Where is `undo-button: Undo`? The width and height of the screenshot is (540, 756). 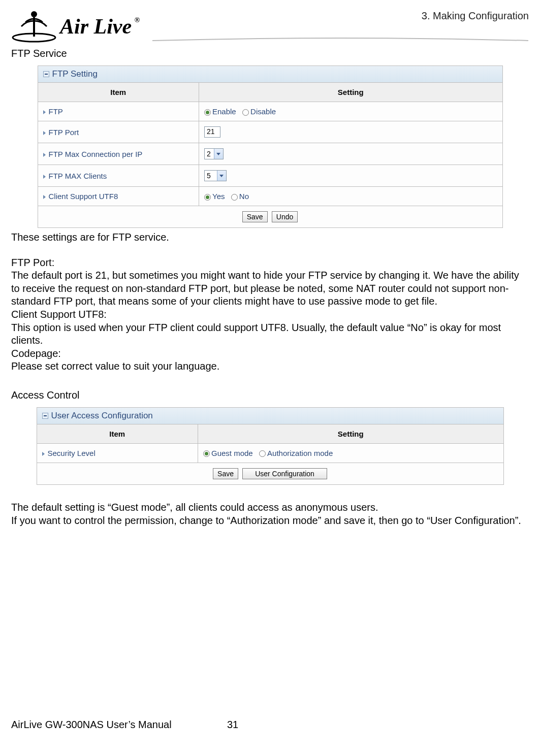 undo-button: Undo is located at coordinates (284, 217).